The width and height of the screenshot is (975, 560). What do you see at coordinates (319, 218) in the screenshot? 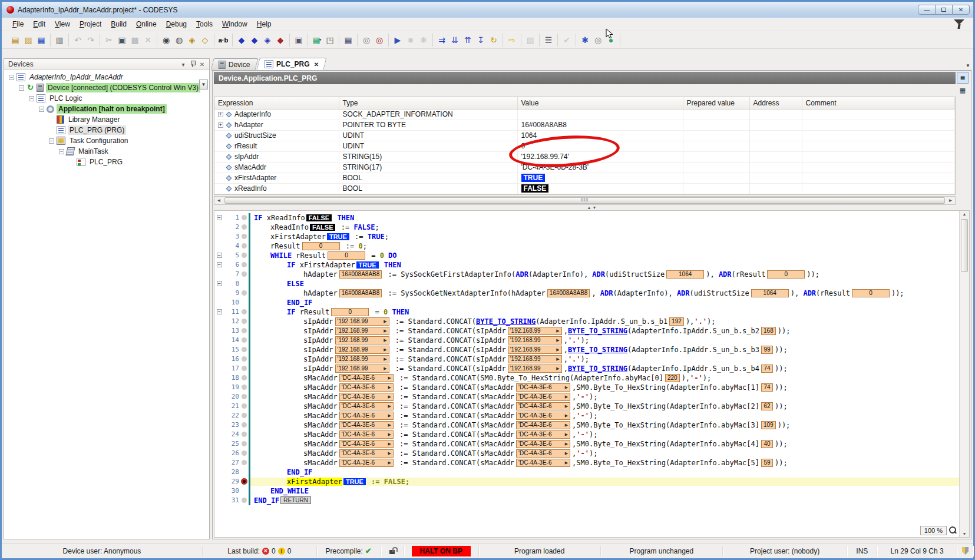
I see `inline-false-monitor: FALSE` at bounding box center [319, 218].